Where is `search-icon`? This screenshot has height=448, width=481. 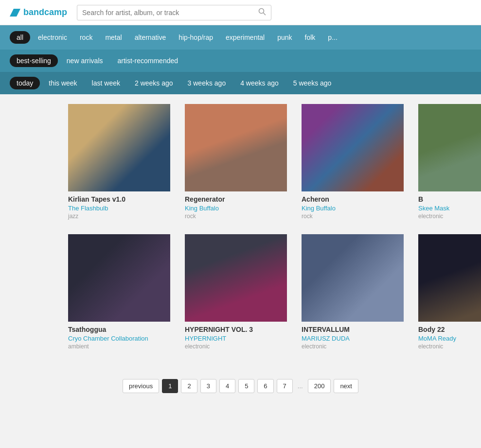
search-icon is located at coordinates (262, 13).